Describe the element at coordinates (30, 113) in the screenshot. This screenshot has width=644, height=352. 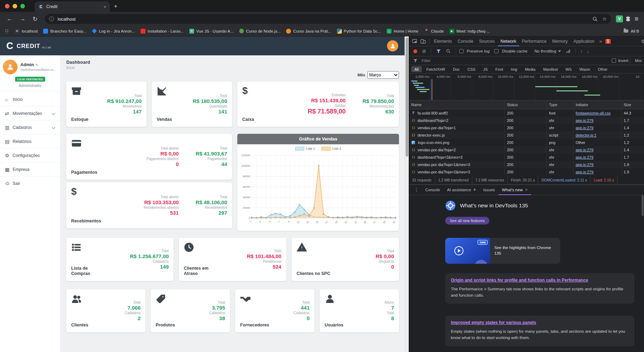
I see `sidebar-item-movimentacoes: ⇄Movimentações` at that location.